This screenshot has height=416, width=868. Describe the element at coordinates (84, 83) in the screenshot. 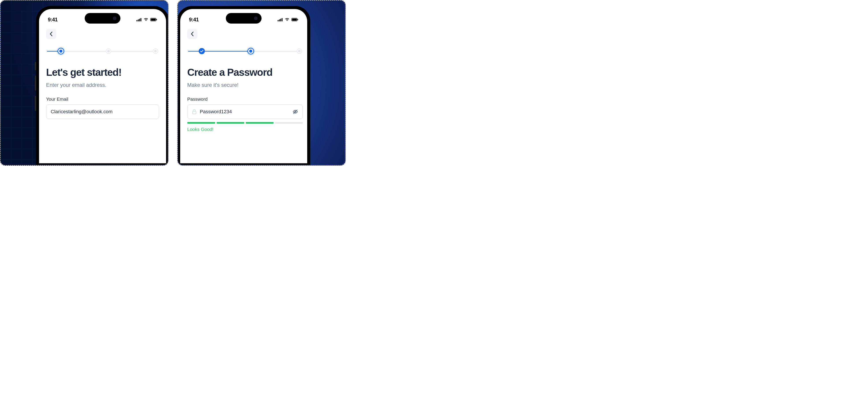

I see `mockup-panel-email: 9:41` at that location.